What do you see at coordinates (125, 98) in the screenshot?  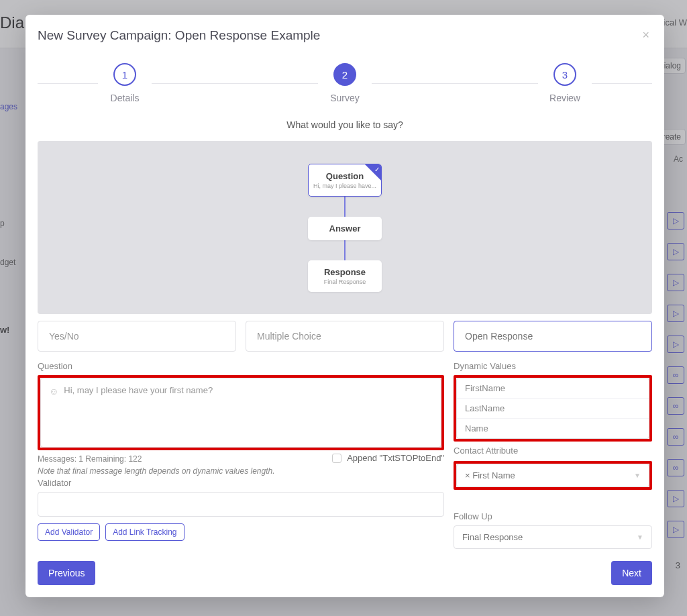 I see `step-label: Details` at bounding box center [125, 98].